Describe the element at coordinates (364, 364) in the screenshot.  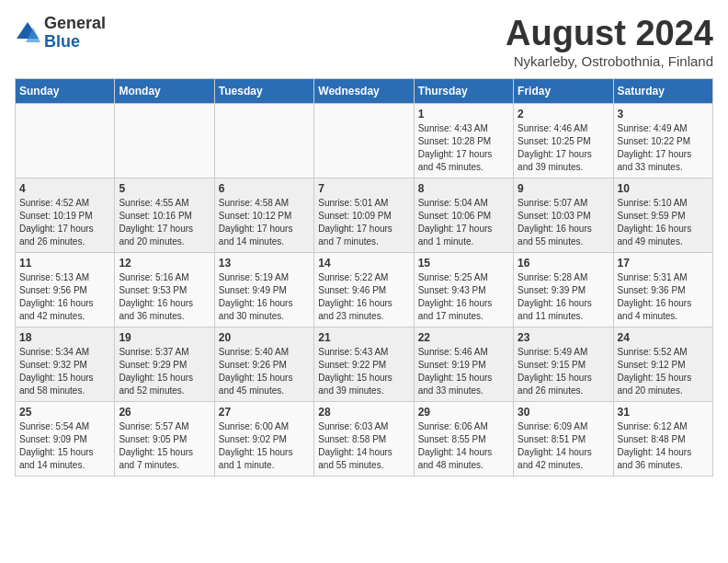
I see `calendar-cell: 21Sunrise: 5:43 AM Sunset: 9:22 PM Dayli…` at that location.